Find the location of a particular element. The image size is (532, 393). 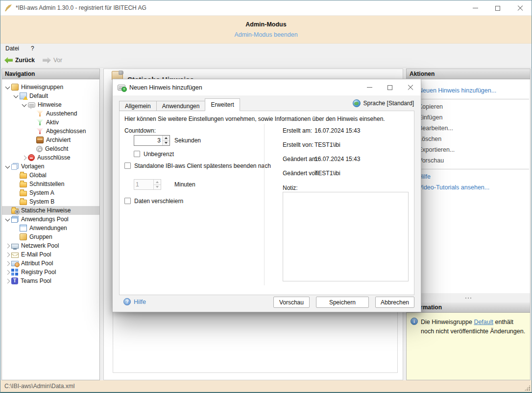

tree-item-archiviert: Archiviert is located at coordinates (51, 140).